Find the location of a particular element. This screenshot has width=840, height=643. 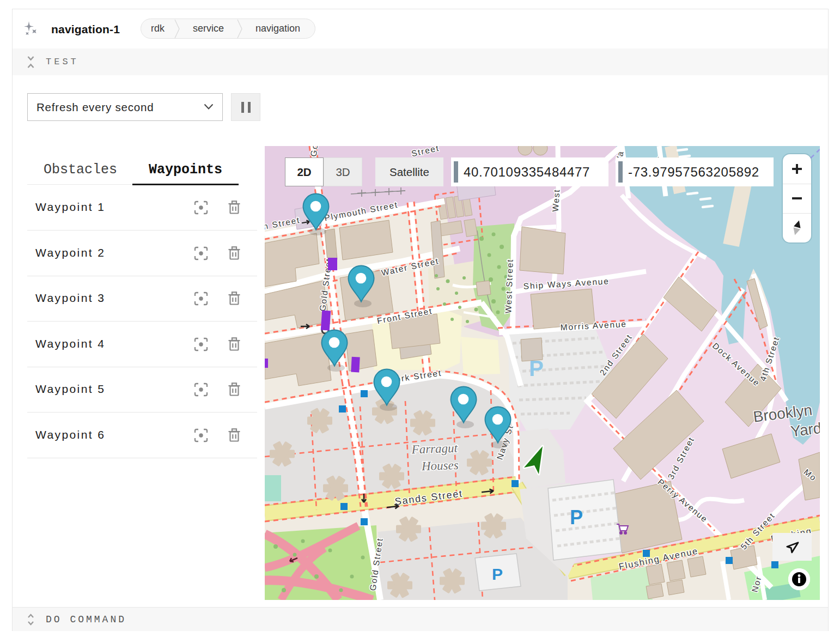

svg-text: West Street is located at coordinates (509, 286).